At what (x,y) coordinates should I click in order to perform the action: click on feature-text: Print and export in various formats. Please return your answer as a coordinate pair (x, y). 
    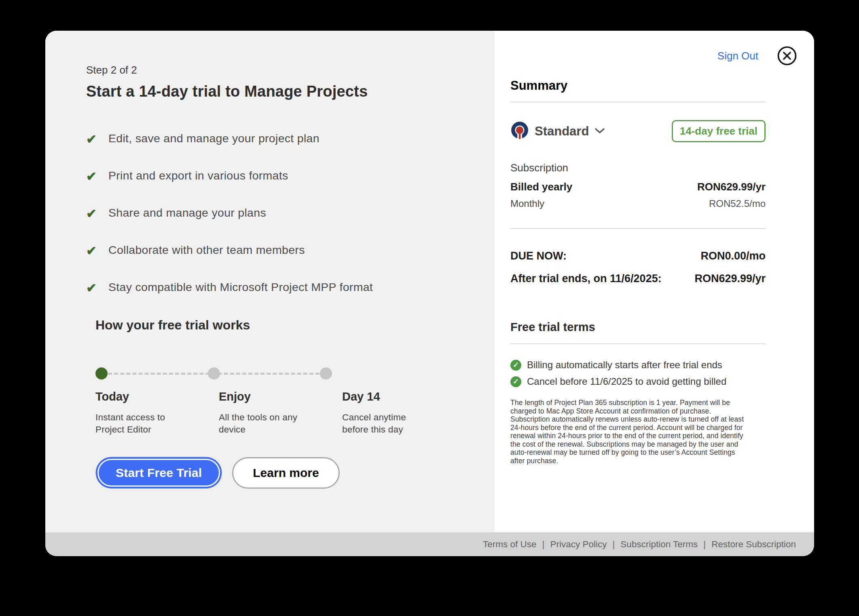
    Looking at the image, I should click on (198, 175).